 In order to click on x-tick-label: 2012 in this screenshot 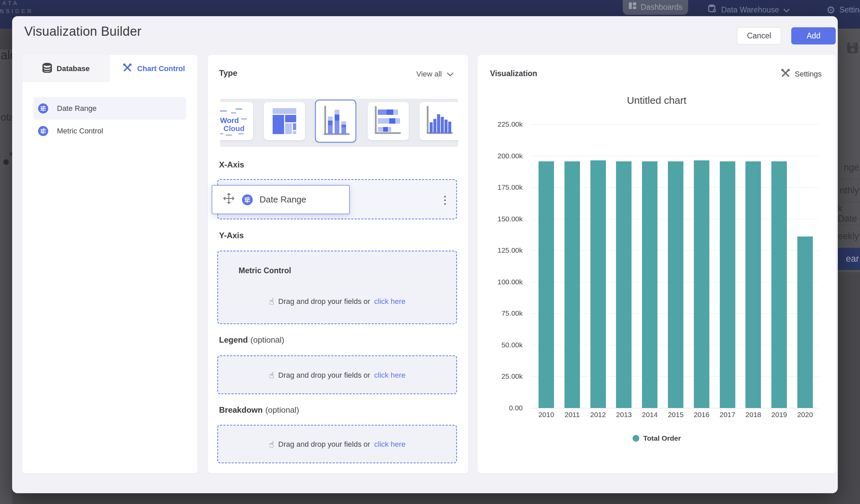, I will do `click(598, 415)`.